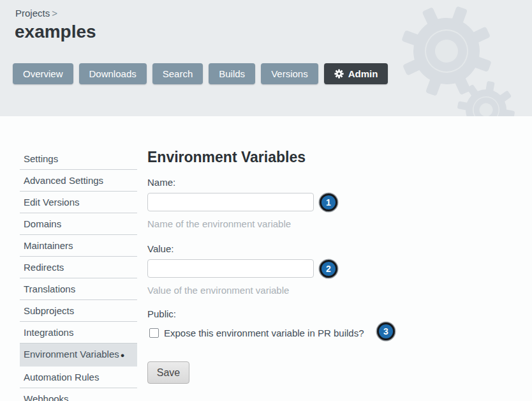 The width and height of the screenshot is (532, 401). I want to click on value-input, so click(231, 268).